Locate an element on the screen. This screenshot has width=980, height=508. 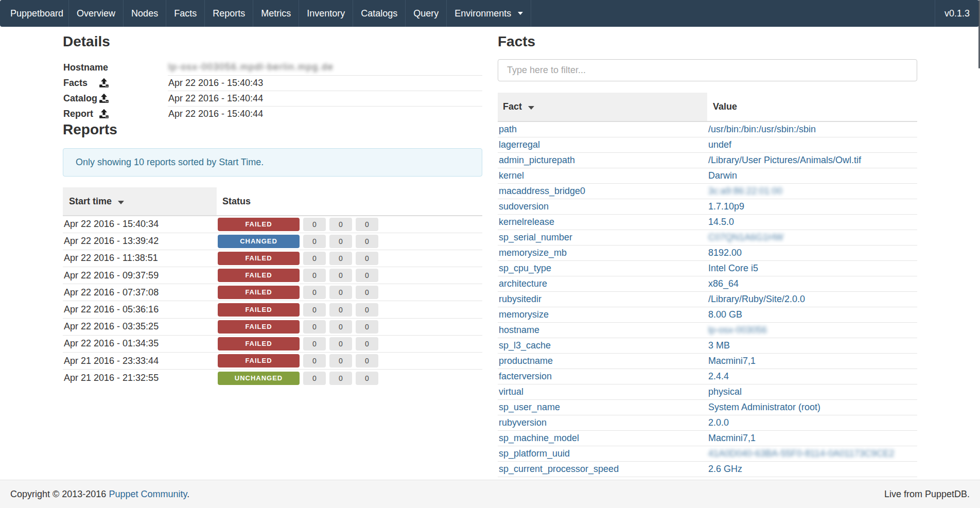
fact-value-cell: x86_64 is located at coordinates (812, 284).